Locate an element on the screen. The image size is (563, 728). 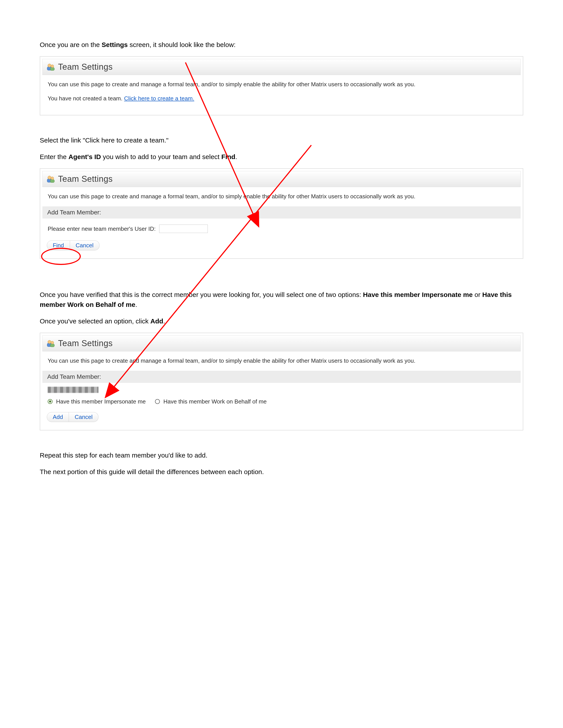
found-member-row is located at coordinates (282, 389).